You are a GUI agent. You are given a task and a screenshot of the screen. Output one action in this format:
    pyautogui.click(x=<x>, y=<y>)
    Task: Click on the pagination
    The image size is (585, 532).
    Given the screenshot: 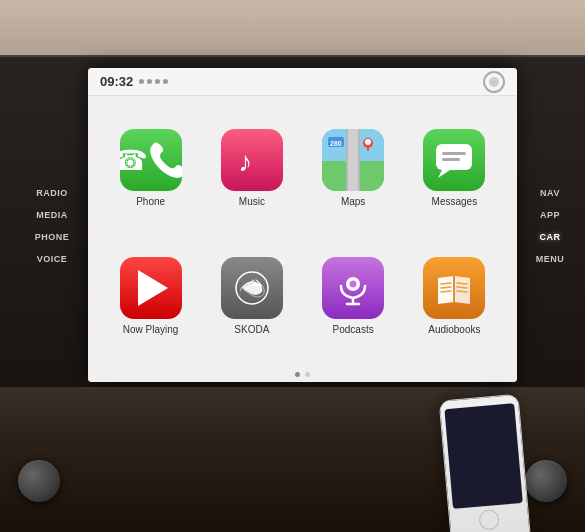 What is the action you would take?
    pyautogui.click(x=302, y=375)
    